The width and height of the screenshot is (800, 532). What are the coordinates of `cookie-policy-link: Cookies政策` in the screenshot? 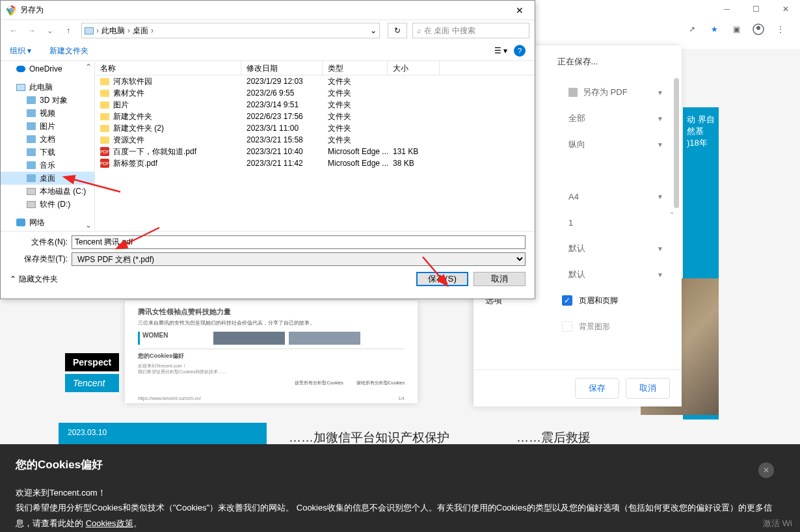 It's located at (109, 523).